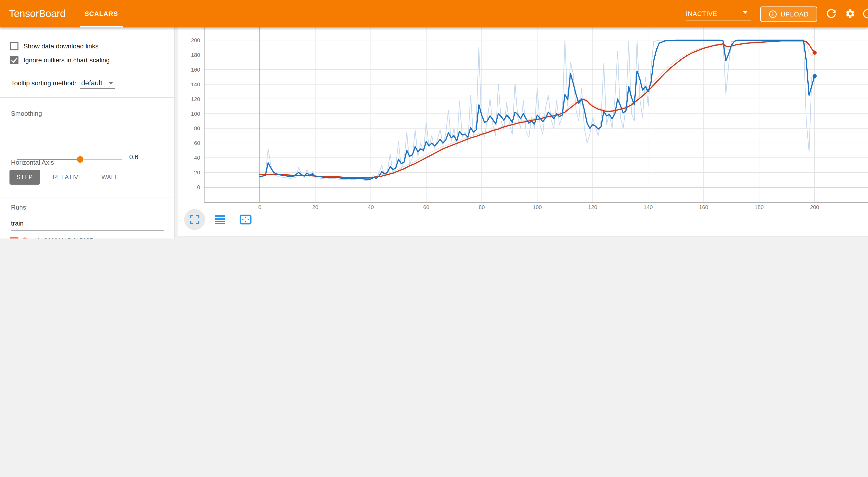 Image resolution: width=868 pixels, height=477 pixels. I want to click on y-tick-label: 100, so click(195, 114).